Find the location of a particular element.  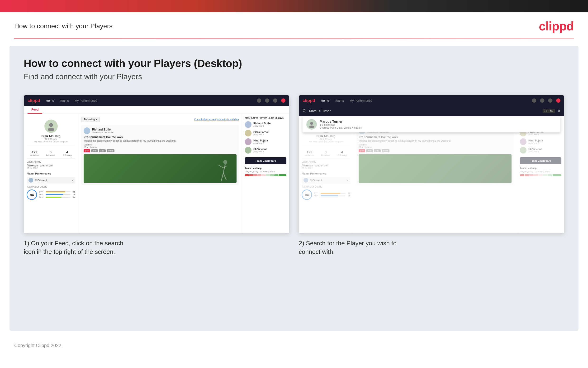

caption-2: 2) Search for the Player you wish toconn… is located at coordinates (431, 248).